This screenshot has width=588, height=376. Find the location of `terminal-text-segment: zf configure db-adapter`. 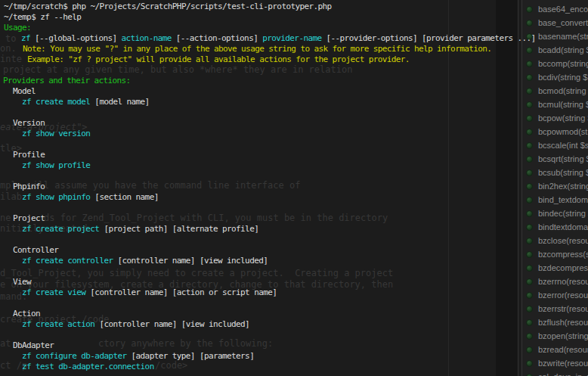

terminal-text-segment: zf configure db-adapter is located at coordinates (74, 356).